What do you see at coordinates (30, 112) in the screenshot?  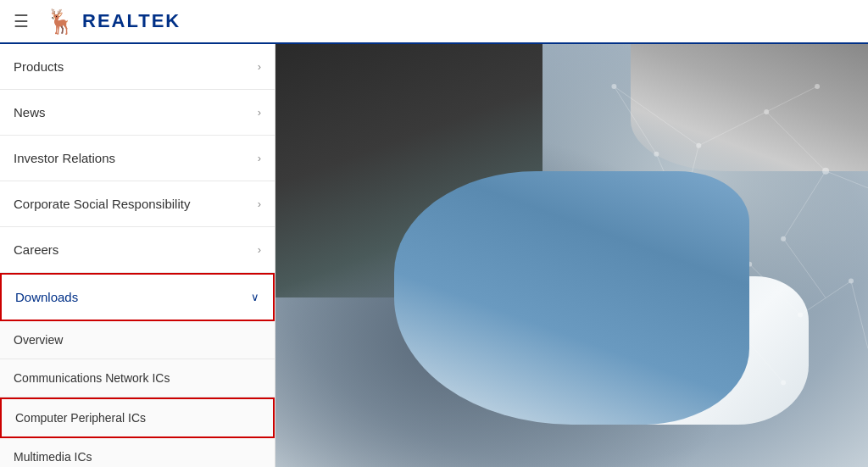 I see `sidebar-item-news-label: News` at bounding box center [30, 112].